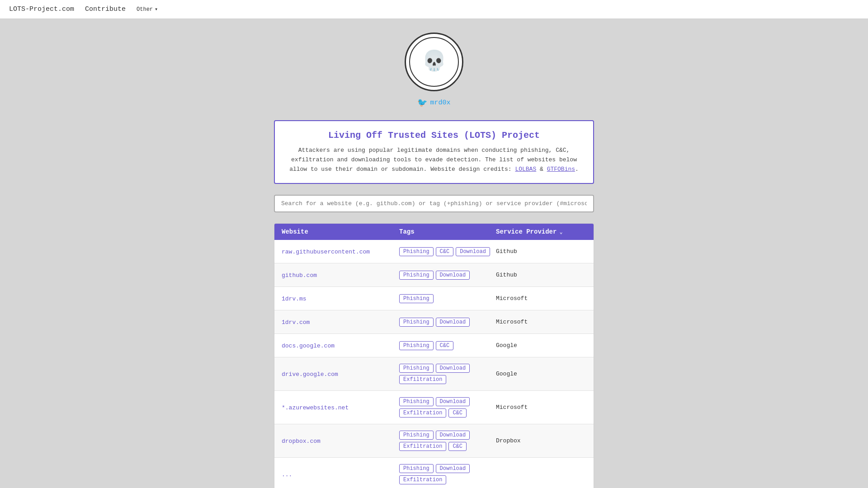  What do you see at coordinates (145, 9) in the screenshot?
I see `other-label: Other` at bounding box center [145, 9].